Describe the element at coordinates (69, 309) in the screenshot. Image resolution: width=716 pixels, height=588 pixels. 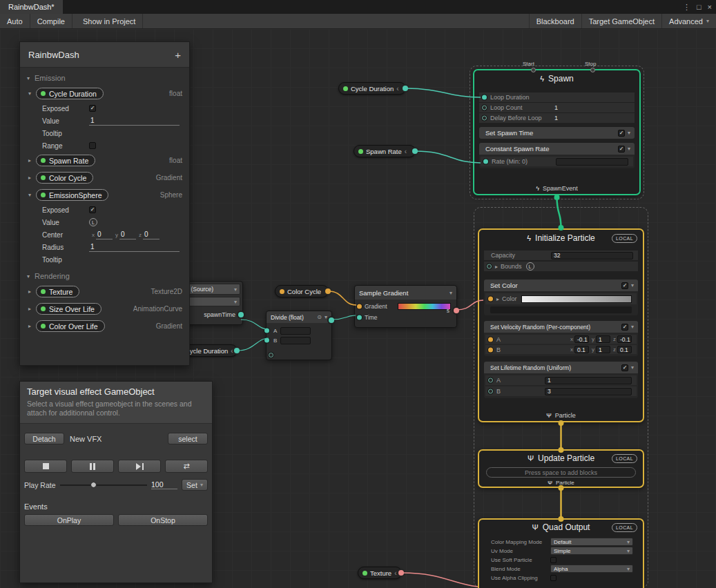
I see `param-pill: Size Over Life` at that location.